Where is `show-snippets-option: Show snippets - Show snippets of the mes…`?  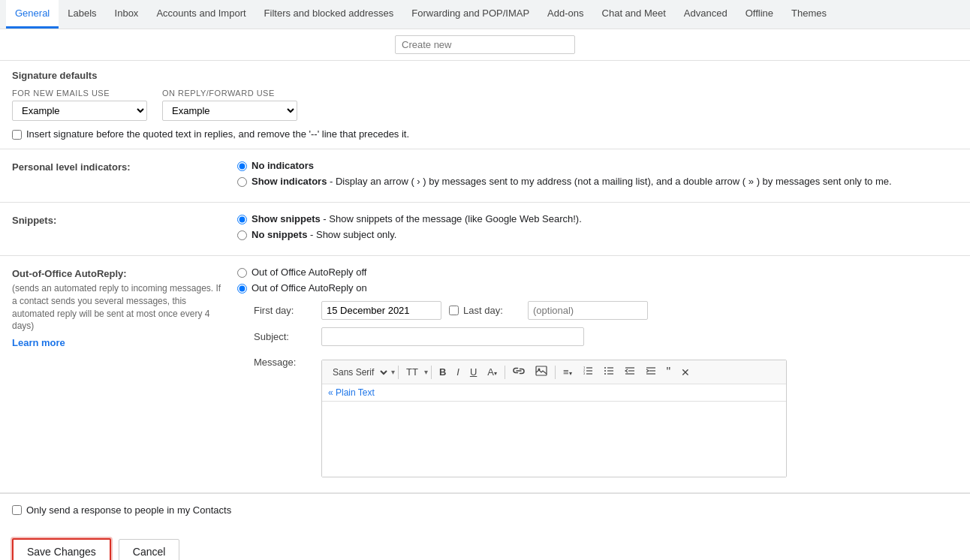
show-snippets-option: Show snippets - Show snippets of the mes… is located at coordinates (598, 219).